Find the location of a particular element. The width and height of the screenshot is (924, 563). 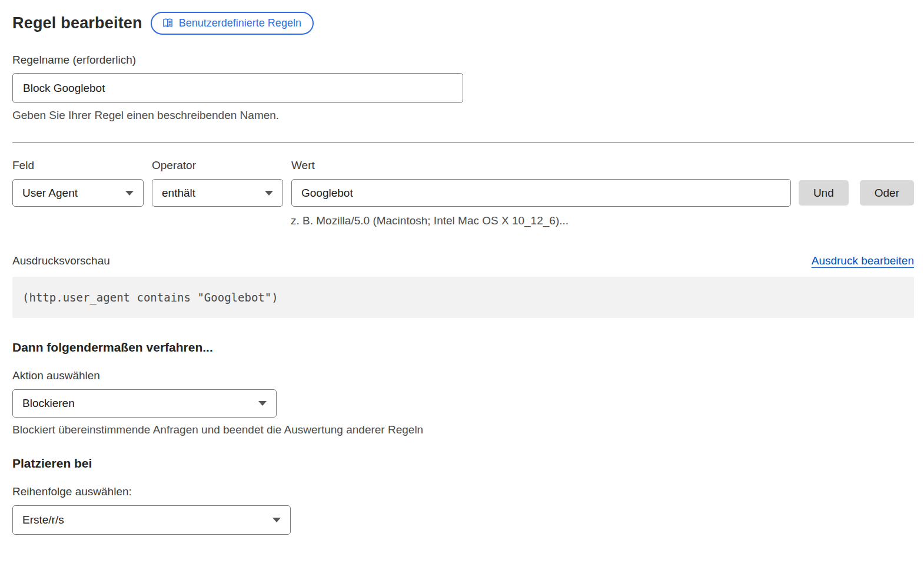

expression-header: Ausdrucksvorschau Ausdruck bearbeiten is located at coordinates (463, 261).